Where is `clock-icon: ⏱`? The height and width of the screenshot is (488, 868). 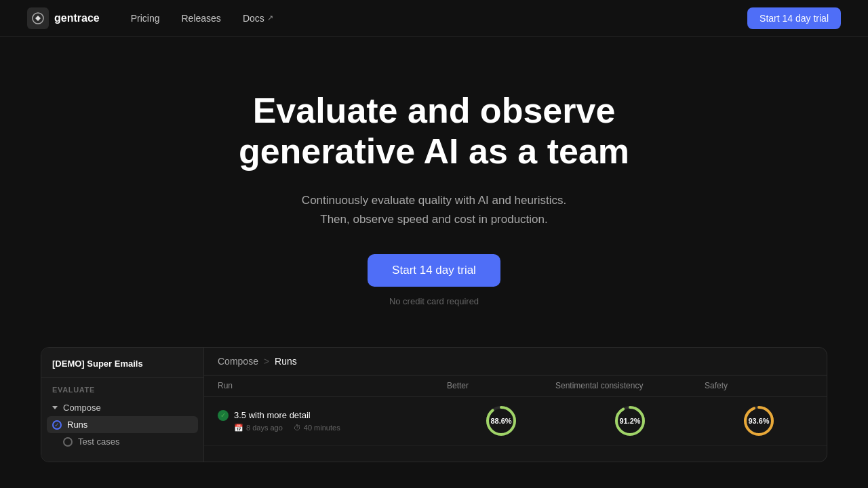
clock-icon: ⏱ is located at coordinates (297, 428).